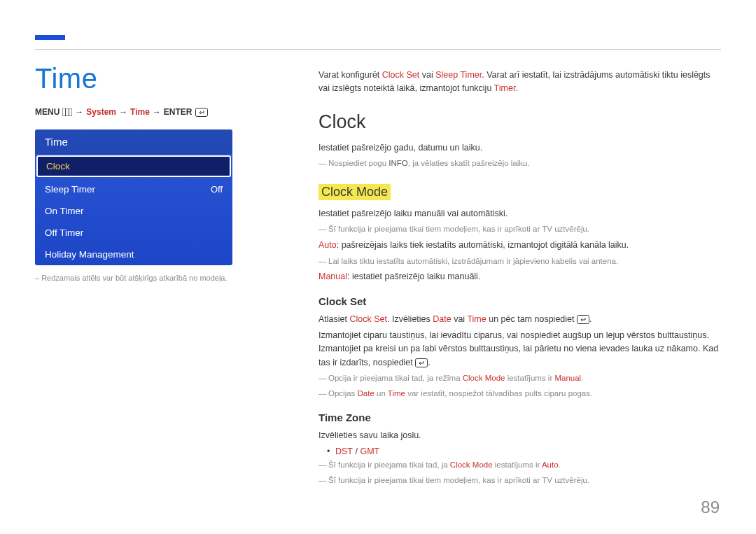 The width and height of the screenshot is (756, 534). Describe the element at coordinates (134, 167) in the screenshot. I see `menu-item-clock: Clock` at that location.